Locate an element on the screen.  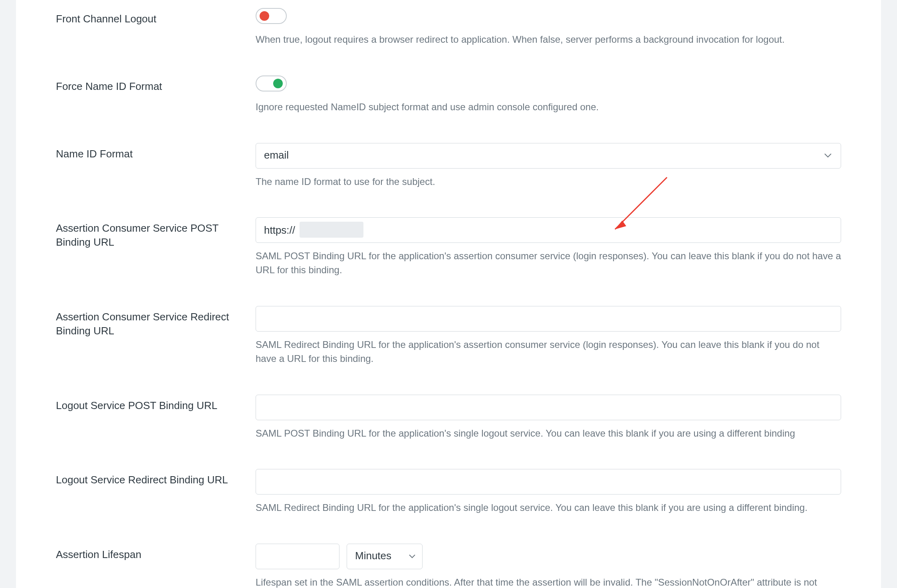
row-acs-post-url: Assertion Consumer Service POST Binding … is located at coordinates (448, 247).